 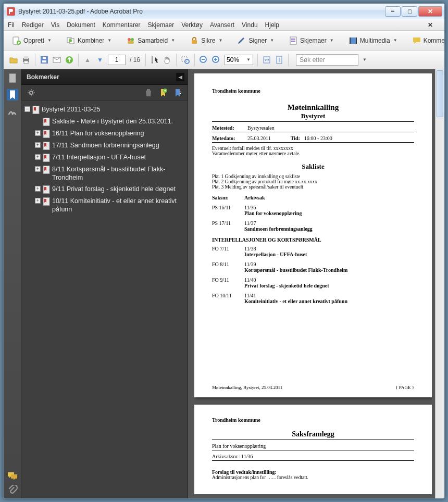 I want to click on options-gear-icon: ▼, so click(x=31, y=93).